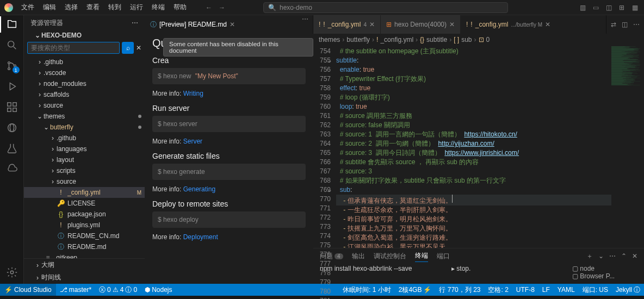 Image resolution: width=644 pixels, height=299 pixels. I want to click on new-terminal-icon: ＋, so click(590, 257).